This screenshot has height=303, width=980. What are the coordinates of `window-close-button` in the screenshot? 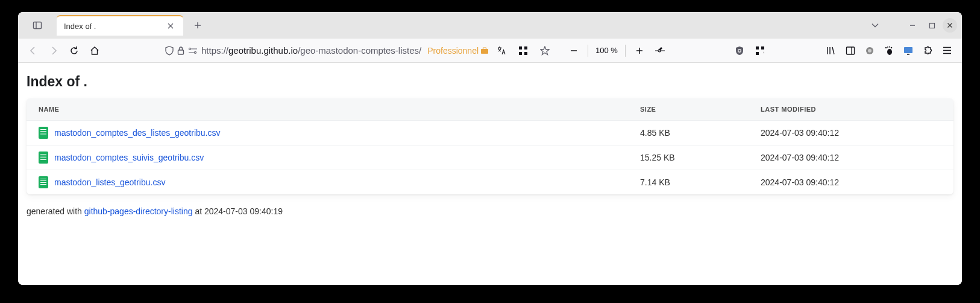 It's located at (950, 25).